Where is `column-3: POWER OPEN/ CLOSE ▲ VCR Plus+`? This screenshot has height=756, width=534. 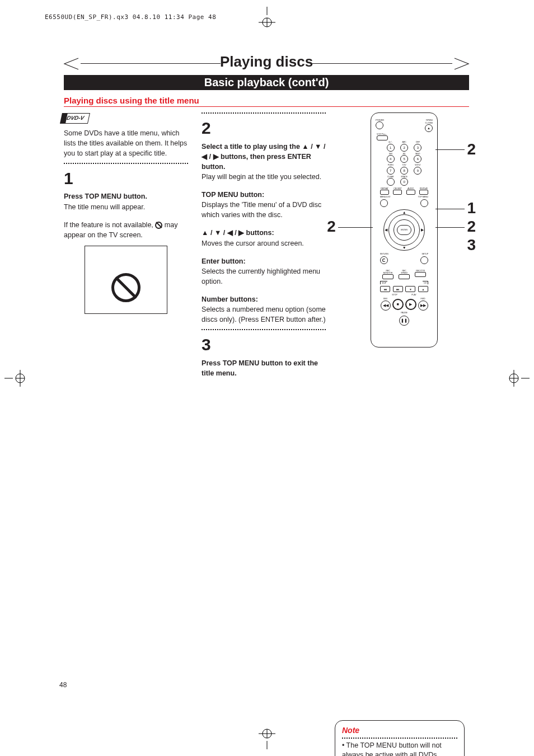 column-3: POWER OPEN/ CLOSE ▲ VCR Plus+ is located at coordinates (404, 245).